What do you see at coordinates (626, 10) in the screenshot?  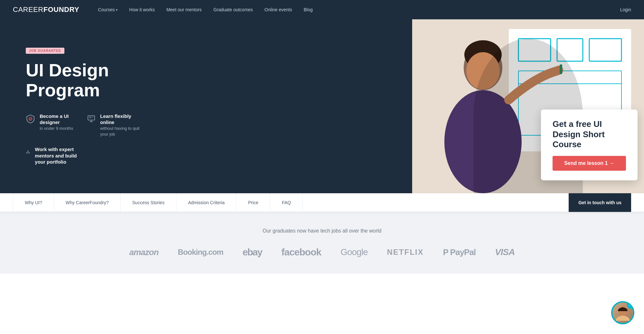 I see `login-link: Login` at bounding box center [626, 10].